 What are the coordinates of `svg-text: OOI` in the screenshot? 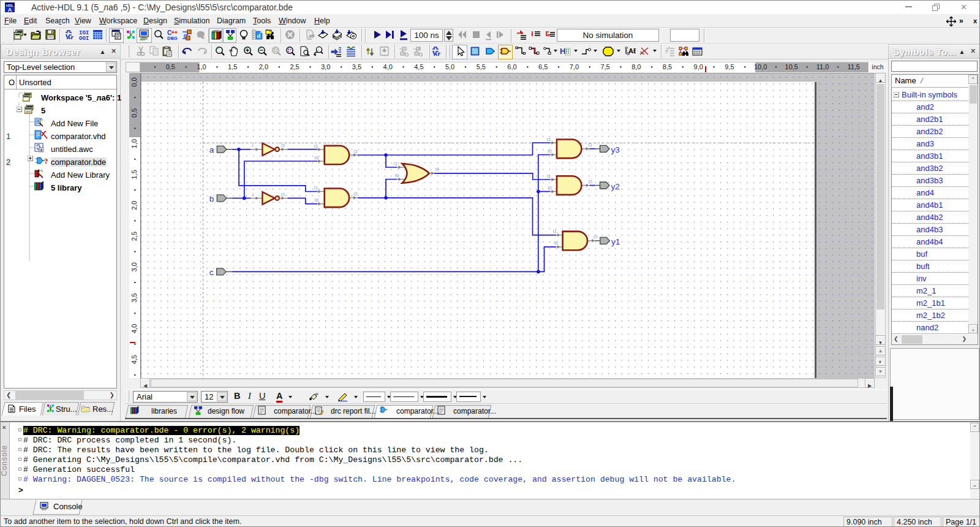 It's located at (84, 38).